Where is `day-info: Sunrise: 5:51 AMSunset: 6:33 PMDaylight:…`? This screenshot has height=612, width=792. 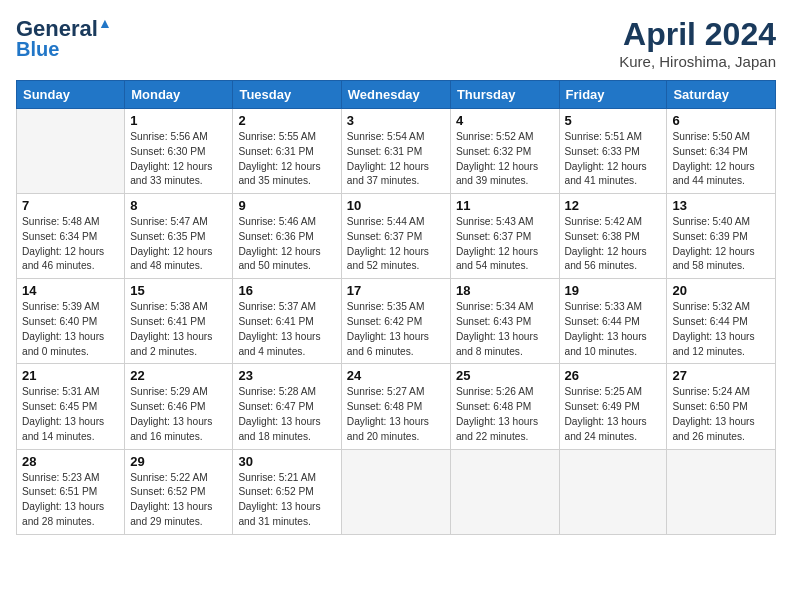
day-info: Sunrise: 5:51 AMSunset: 6:33 PMDaylight:… is located at coordinates (614, 160).